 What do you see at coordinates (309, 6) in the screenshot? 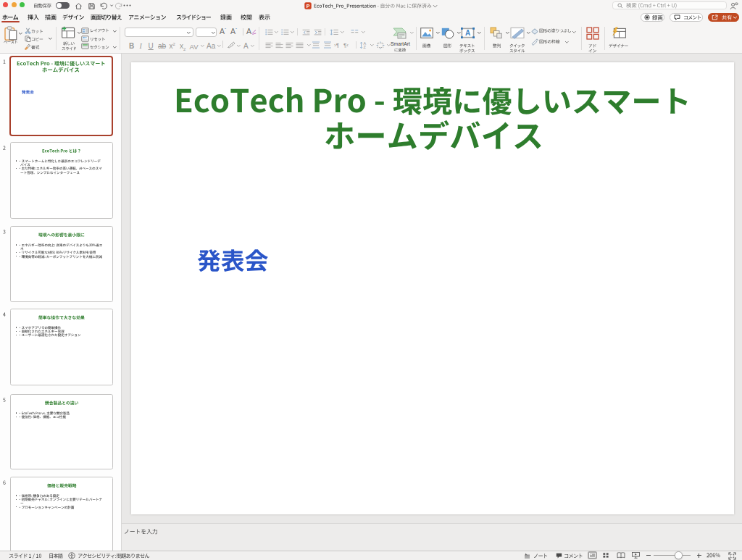
I see `svg-text: P` at bounding box center [309, 6].